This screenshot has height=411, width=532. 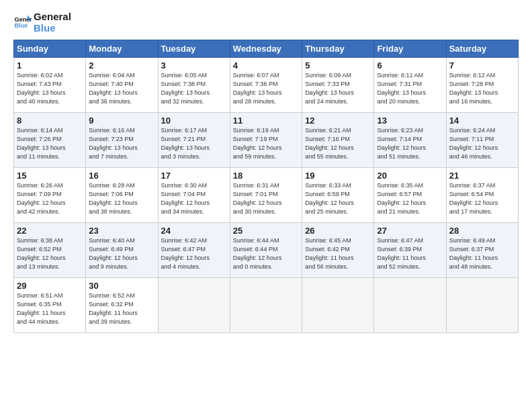 What do you see at coordinates (266, 89) in the screenshot?
I see `day-info: Sunrise: 6:07 AM Sunset: 7:36 PM Dayligh…` at bounding box center [266, 89].